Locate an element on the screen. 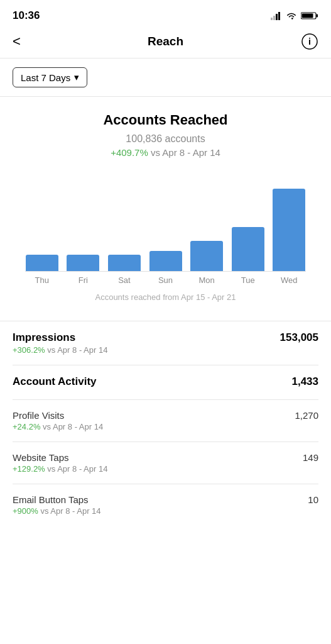 This screenshot has width=331, height=644. chart-label-tue: Tue is located at coordinates (248, 280).